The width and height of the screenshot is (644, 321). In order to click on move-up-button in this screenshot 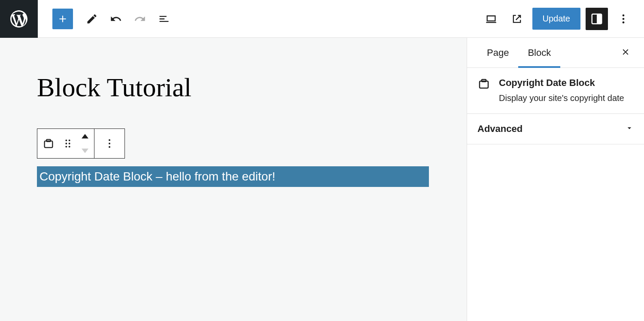, I will do `click(85, 136)`.